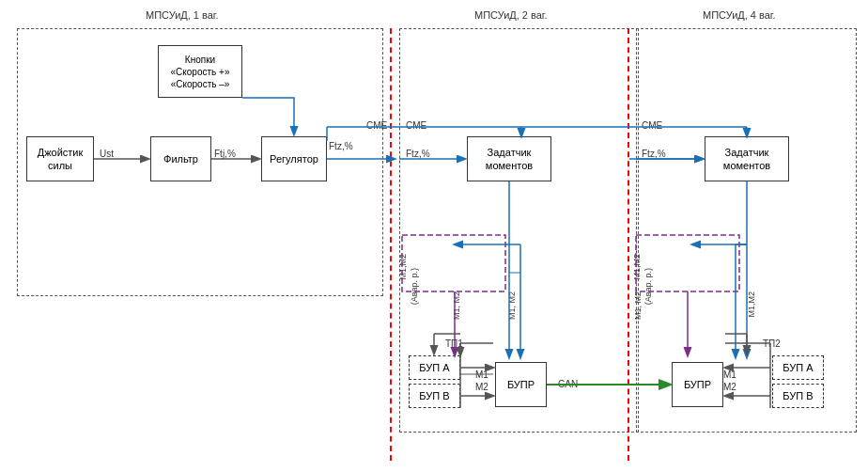  What do you see at coordinates (739, 15) in the screenshot?
I see `section4-label: МПСУиД, 4 ваг.` at bounding box center [739, 15].